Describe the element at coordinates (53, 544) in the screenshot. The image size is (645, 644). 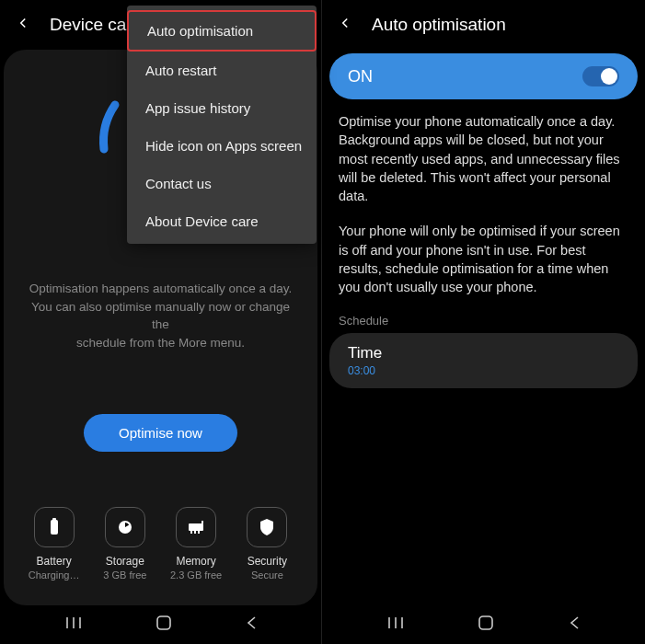
I see `stat-battery: Battery Charging…` at that location.